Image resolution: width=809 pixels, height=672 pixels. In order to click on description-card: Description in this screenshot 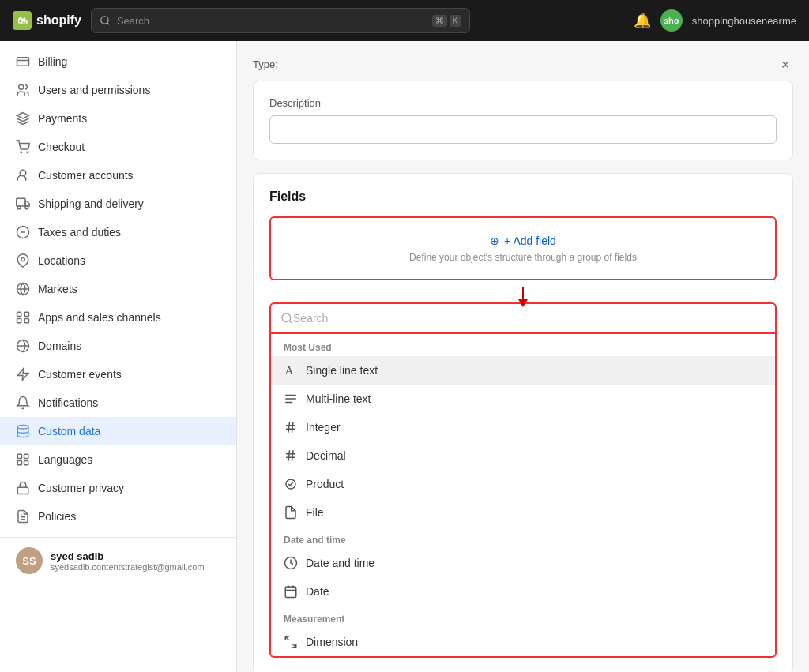, I will do `click(523, 120)`.